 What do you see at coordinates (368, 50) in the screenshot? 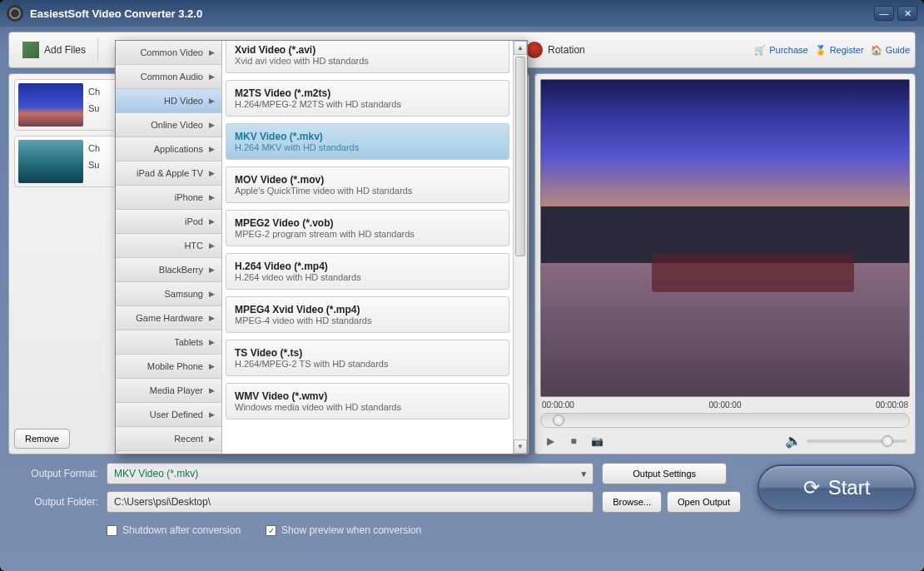
I see `format-title: Xvid Video (*.avi)` at bounding box center [368, 50].